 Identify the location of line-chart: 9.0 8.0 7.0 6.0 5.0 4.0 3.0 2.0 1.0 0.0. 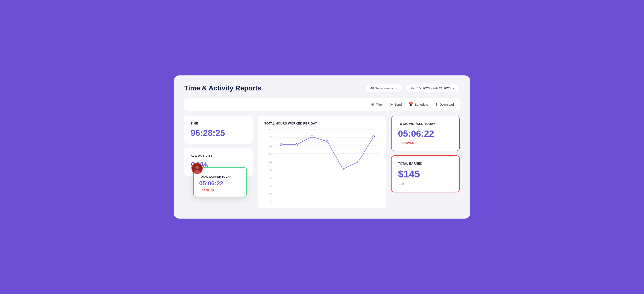
(322, 166).